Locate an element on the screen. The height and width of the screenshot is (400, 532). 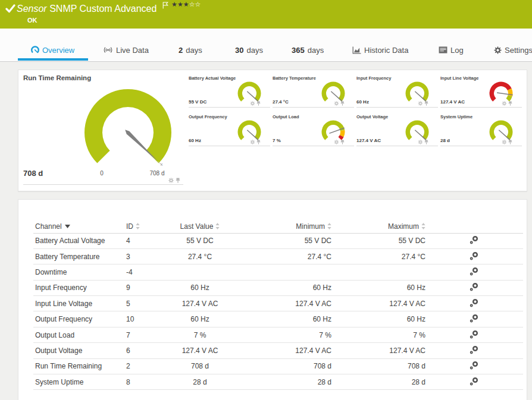
gauge-cell-output-voltage: Output Voltage 127.4 V AC is located at coordinates (398, 129).